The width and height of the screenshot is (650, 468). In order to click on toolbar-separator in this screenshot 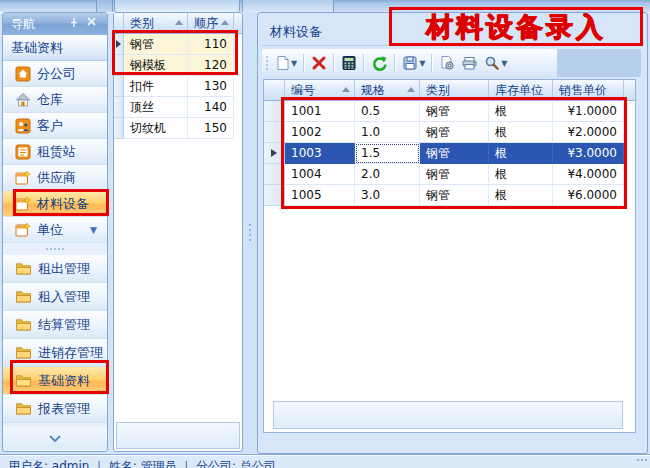, I will do `click(304, 63)`.